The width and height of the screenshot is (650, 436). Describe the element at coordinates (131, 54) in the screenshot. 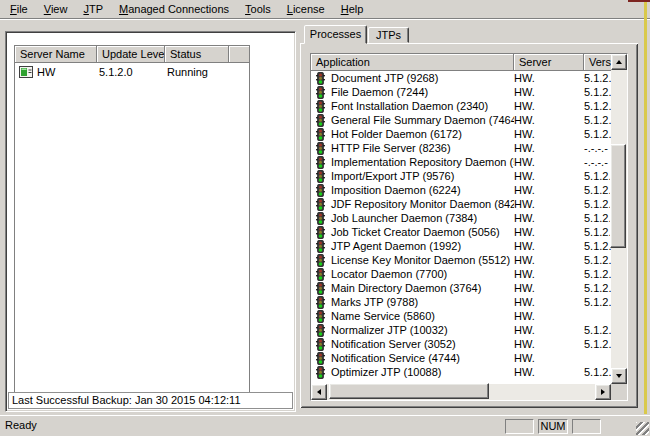

I see `column-header-update-level: Update Level` at that location.